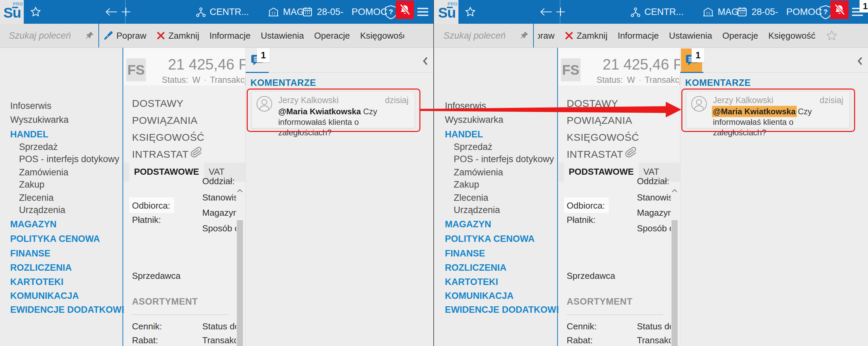 Image resolution: width=868 pixels, height=346 pixels. Describe the element at coordinates (221, 326) in the screenshot. I see `field-status-dok-label: Status do` at that location.